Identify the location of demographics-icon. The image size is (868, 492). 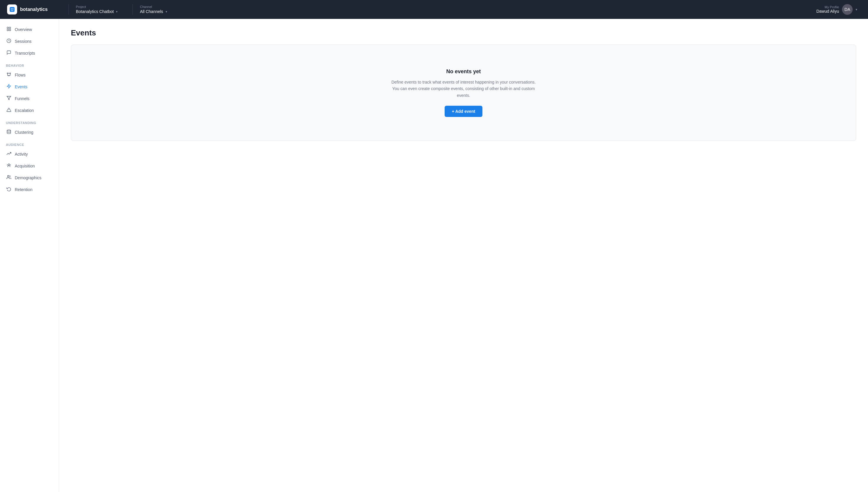
(9, 178).